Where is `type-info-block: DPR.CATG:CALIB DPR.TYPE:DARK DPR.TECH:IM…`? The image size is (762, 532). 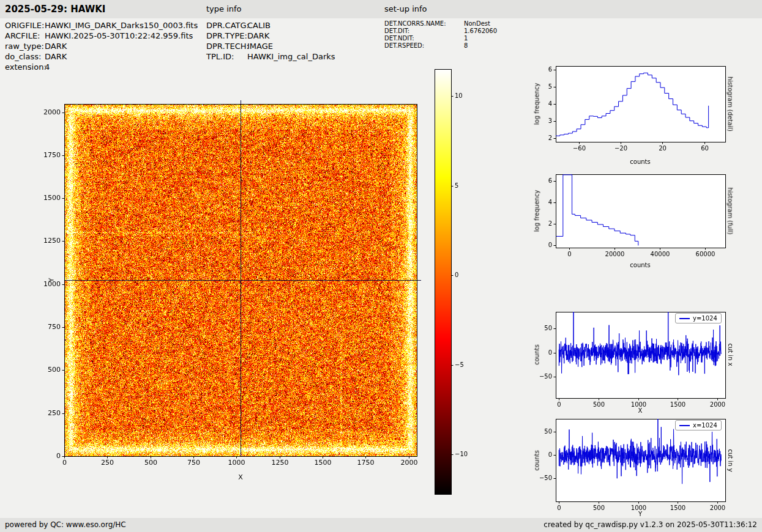
type-info-block: DPR.CATG:CALIB DPR.TYPE:DARK DPR.TECH:IM… is located at coordinates (271, 42).